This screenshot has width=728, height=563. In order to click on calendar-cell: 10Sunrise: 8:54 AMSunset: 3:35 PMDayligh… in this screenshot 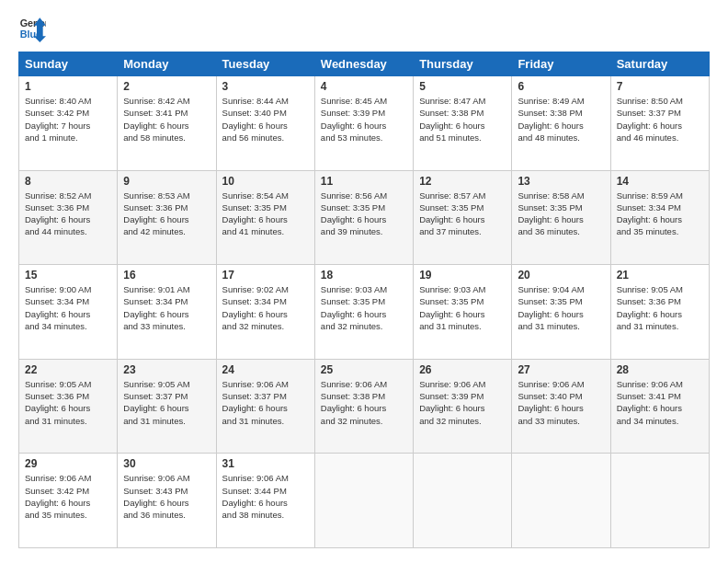, I will do `click(265, 217)`.